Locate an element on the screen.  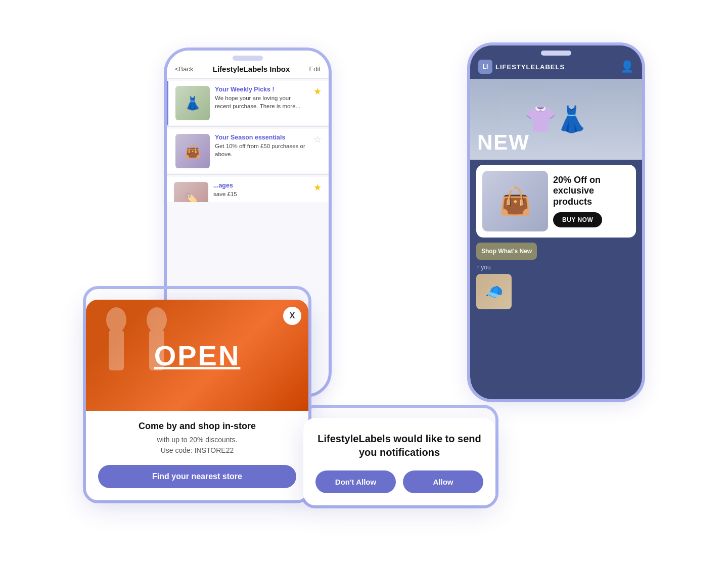
inbox-item-2-star: ☆ is located at coordinates (317, 139).